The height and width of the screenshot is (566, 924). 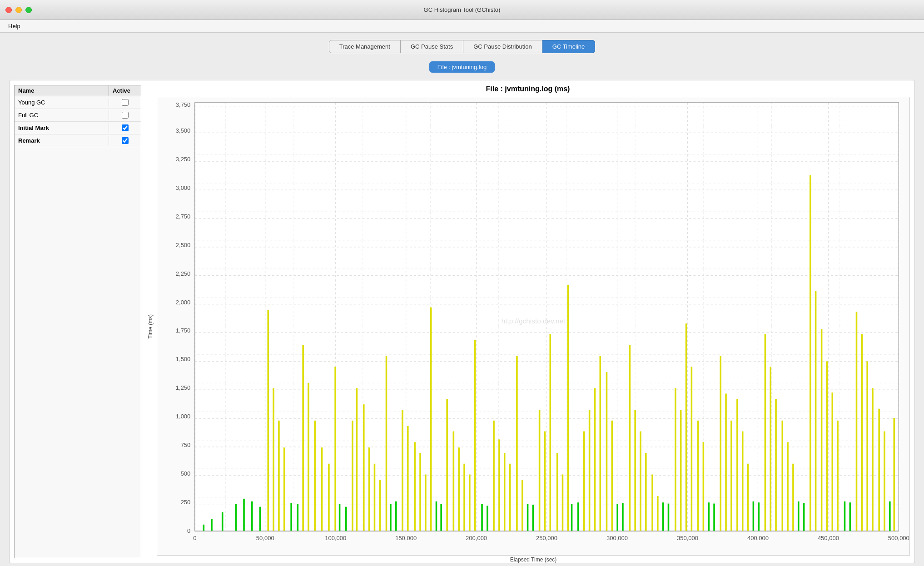 I want to click on file-label-row: File : jvmtuning.log, so click(x=462, y=67).